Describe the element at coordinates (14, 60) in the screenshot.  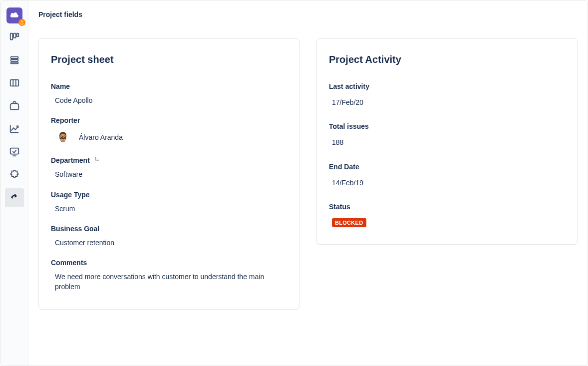
I see `sidebar-item-backlog` at that location.